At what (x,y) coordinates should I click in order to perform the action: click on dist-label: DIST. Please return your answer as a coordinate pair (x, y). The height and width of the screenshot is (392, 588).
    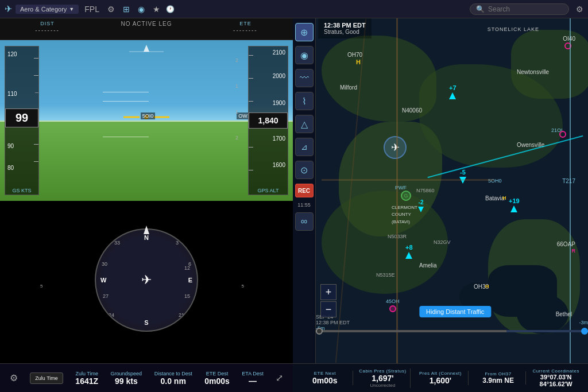
    Looking at the image, I should click on (47, 24).